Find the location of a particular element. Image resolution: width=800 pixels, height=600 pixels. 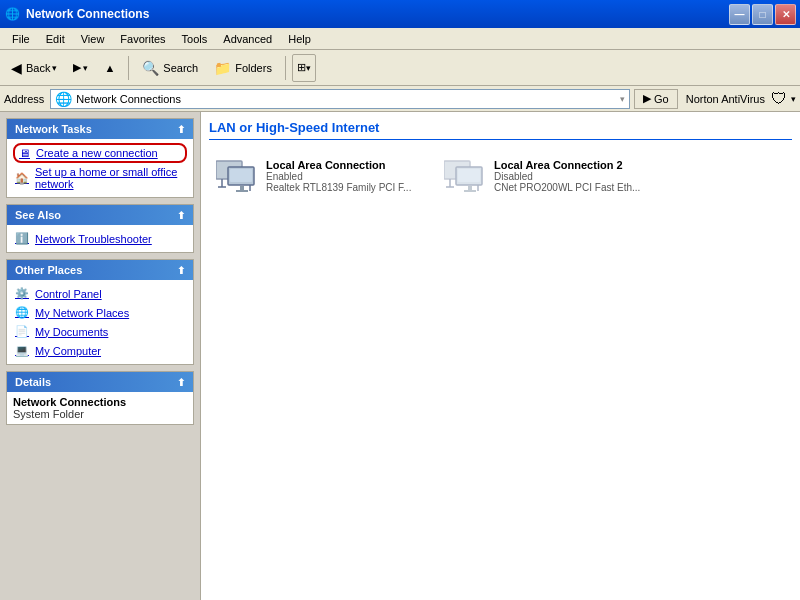

my-computer-icon: 💻 is located at coordinates (22, 350).